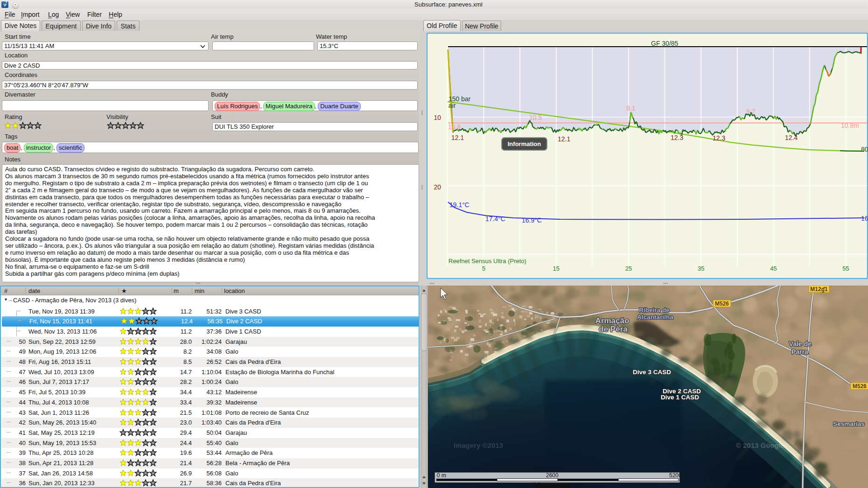  What do you see at coordinates (478, 445) in the screenshot?
I see `svg-text: Imagery ©2013` at bounding box center [478, 445].